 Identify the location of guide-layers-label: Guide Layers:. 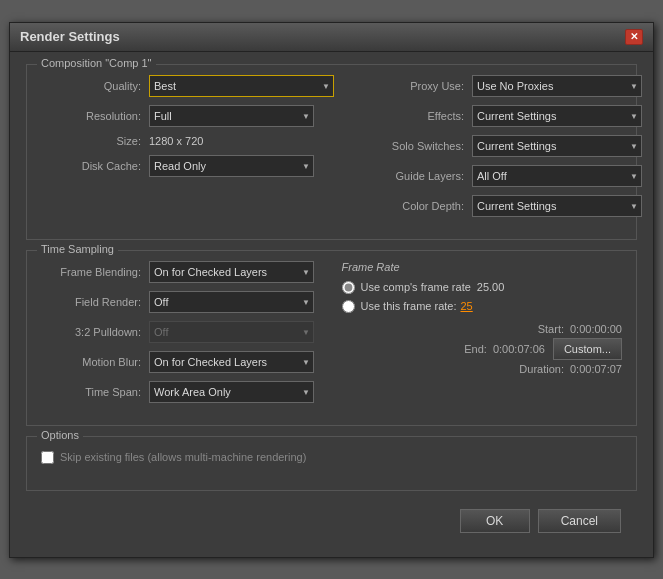
(409, 176).